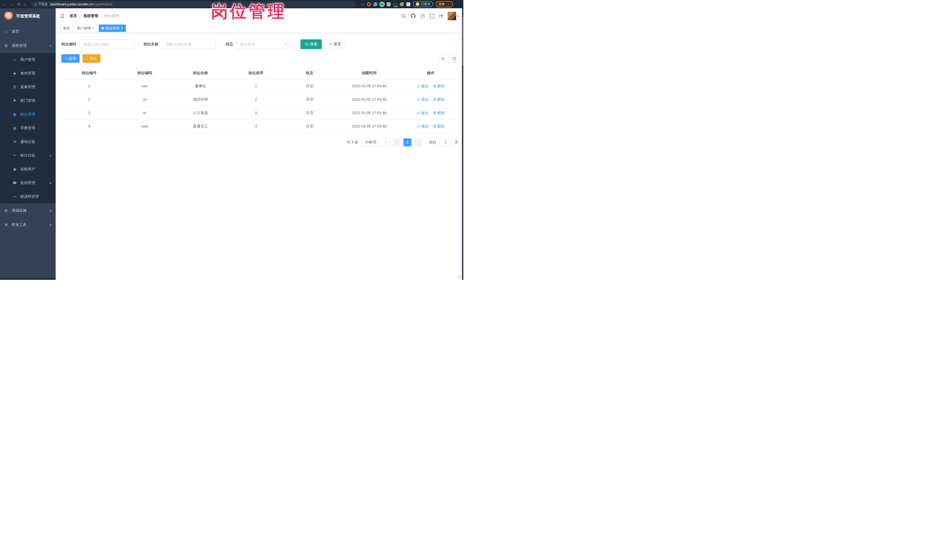 The image size is (927, 560). Describe the element at coordinates (28, 16) in the screenshot. I see `app-logo-row: 芋道管理系统` at that location.